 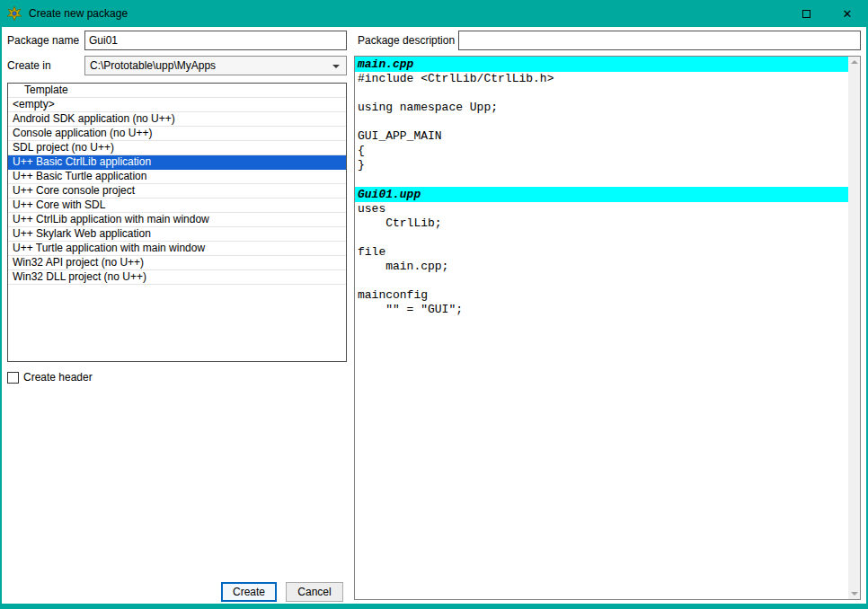 I want to click on create-header-label: Create header, so click(x=58, y=377).